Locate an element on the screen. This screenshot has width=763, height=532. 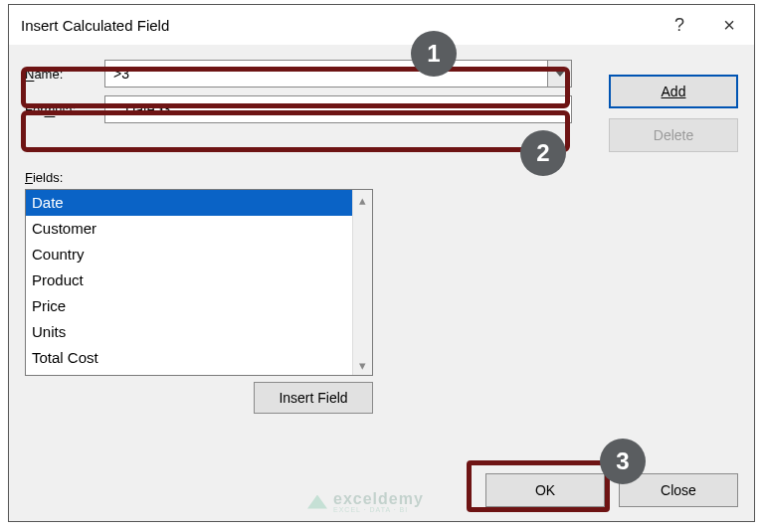
list-item: Country is located at coordinates (189, 255).